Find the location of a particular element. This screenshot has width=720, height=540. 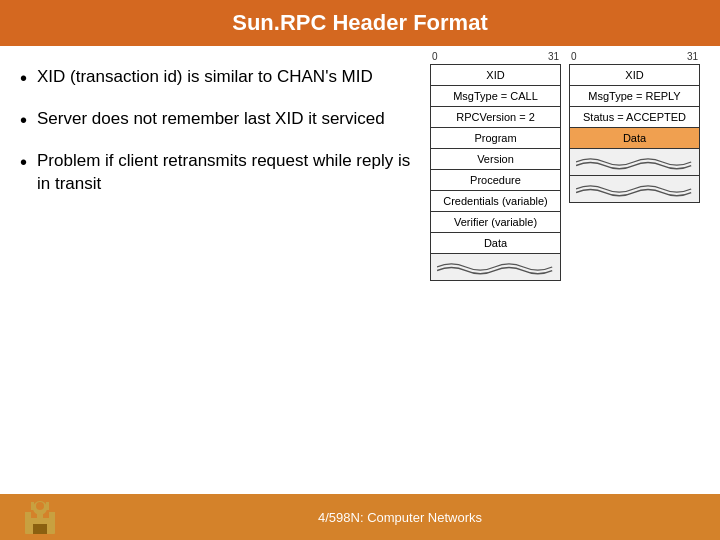

call-diagram: 0 31 XID MsgType = CALL RPCVersion = 2 P… is located at coordinates (496, 166).